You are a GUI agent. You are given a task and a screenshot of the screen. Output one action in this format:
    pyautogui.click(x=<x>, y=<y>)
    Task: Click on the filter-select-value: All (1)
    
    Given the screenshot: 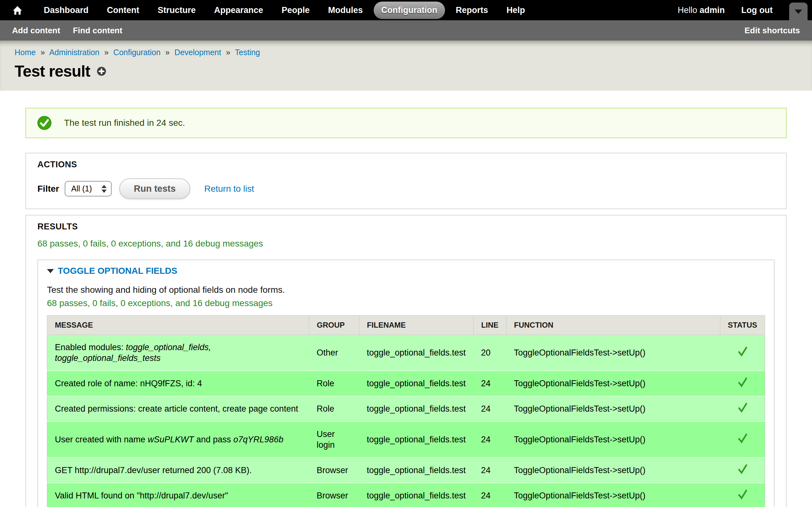 What is the action you would take?
    pyautogui.click(x=81, y=188)
    